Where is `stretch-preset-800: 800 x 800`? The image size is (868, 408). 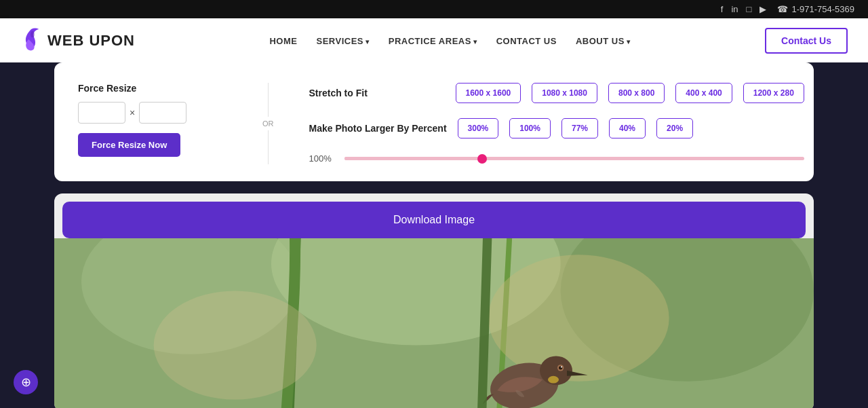
stretch-preset-800: 800 x 800 is located at coordinates (636, 93).